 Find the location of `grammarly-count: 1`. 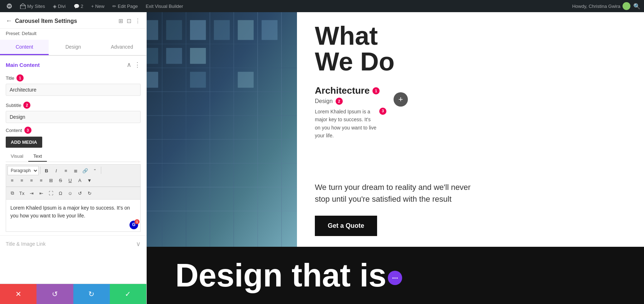

grammarly-count: 1 is located at coordinates (137, 222).